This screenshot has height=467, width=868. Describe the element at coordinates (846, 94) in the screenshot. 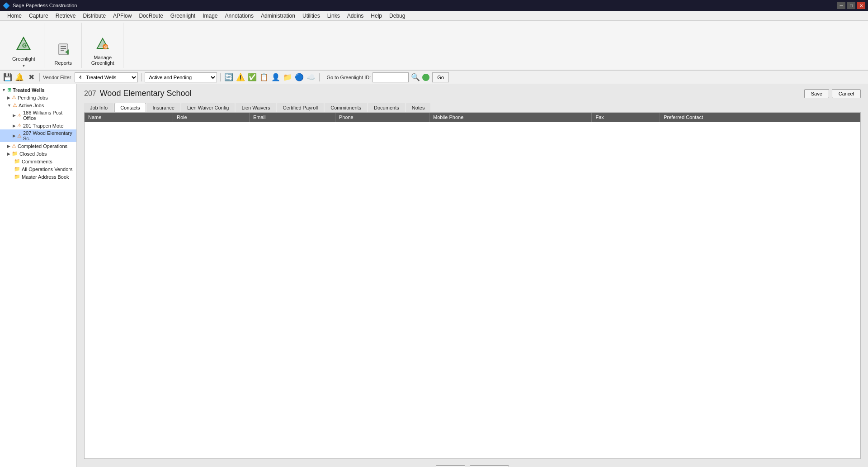

I see `cancel-button: Cancel` at that location.